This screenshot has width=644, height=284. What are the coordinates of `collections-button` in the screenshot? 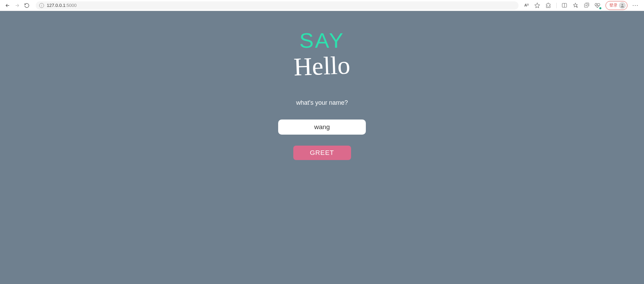 It's located at (587, 5).